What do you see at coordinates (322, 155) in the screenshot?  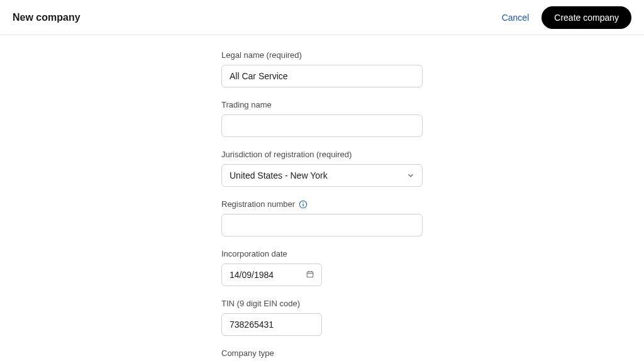 I see `jurisdiction-label: Jurisdiction of registration (required)` at bounding box center [322, 155].